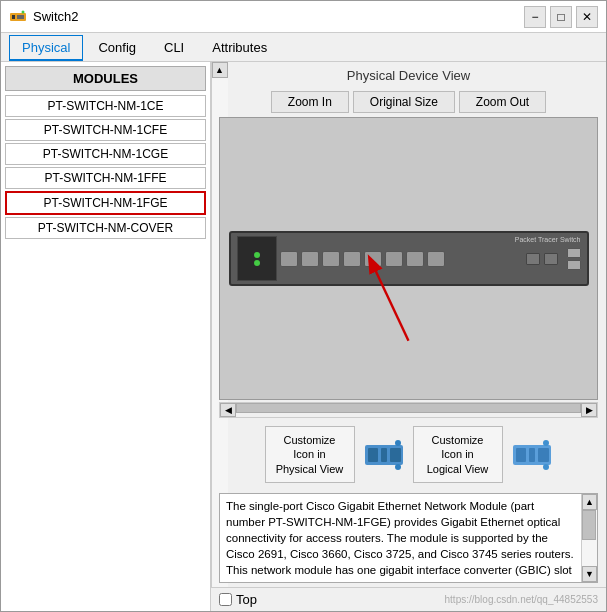 The width and height of the screenshot is (607, 612). What do you see at coordinates (587, 17) in the screenshot?
I see `close-button: ✕` at bounding box center [587, 17].